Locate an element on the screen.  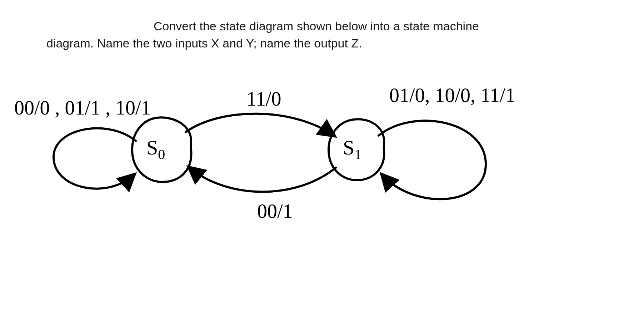
edge-s1-to-s0 is located at coordinates (263, 180).